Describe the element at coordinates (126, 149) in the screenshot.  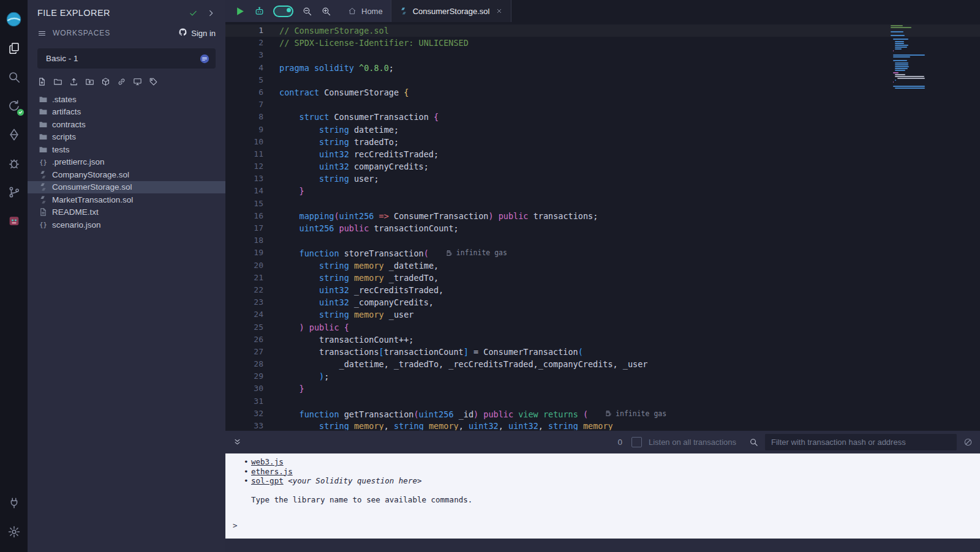
I see `file-tests: tests` at that location.